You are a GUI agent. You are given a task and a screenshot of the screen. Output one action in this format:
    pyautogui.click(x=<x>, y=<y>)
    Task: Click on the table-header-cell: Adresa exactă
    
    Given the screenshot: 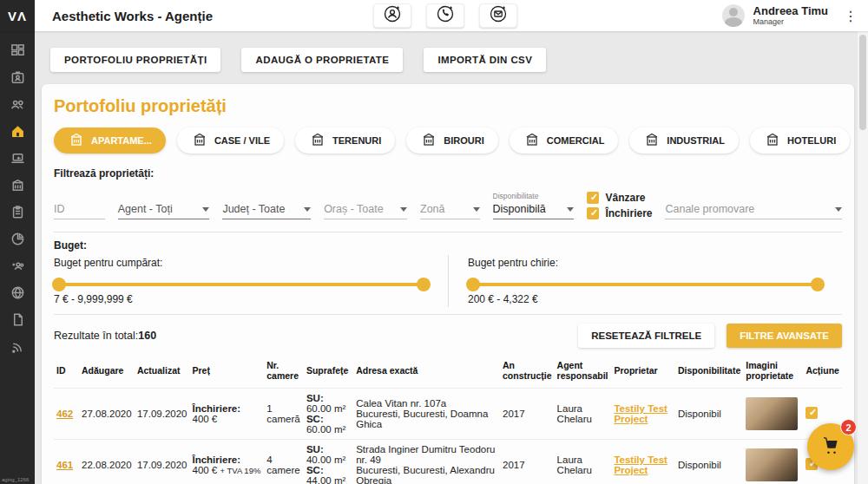 What is the action you would take?
    pyautogui.click(x=427, y=371)
    